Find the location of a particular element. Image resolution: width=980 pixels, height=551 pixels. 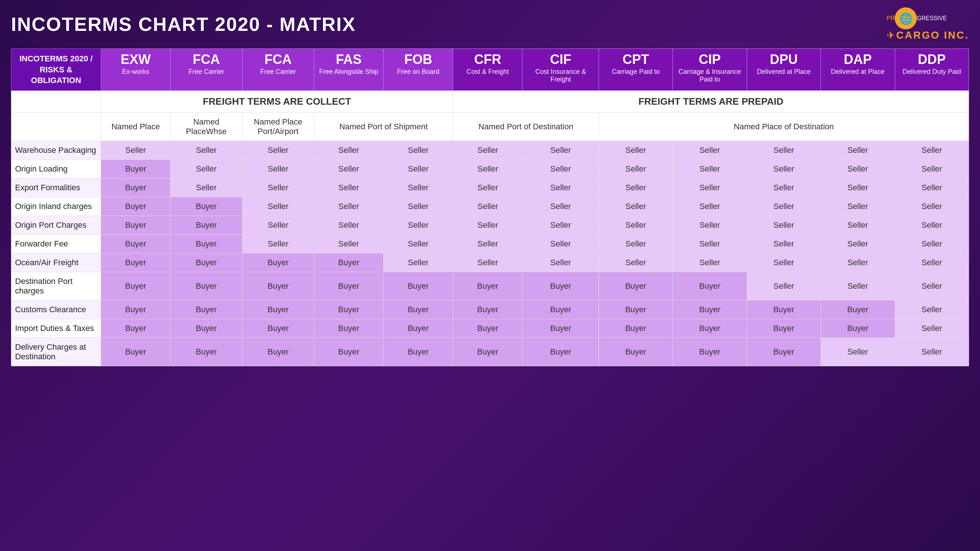

row-label: Origin Inland charges is located at coordinates (56, 206).